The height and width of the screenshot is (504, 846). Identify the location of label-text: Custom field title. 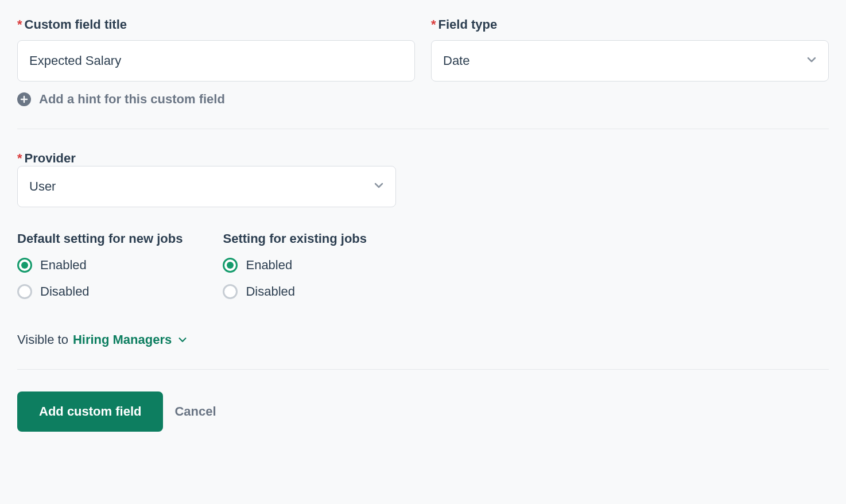
(76, 24).